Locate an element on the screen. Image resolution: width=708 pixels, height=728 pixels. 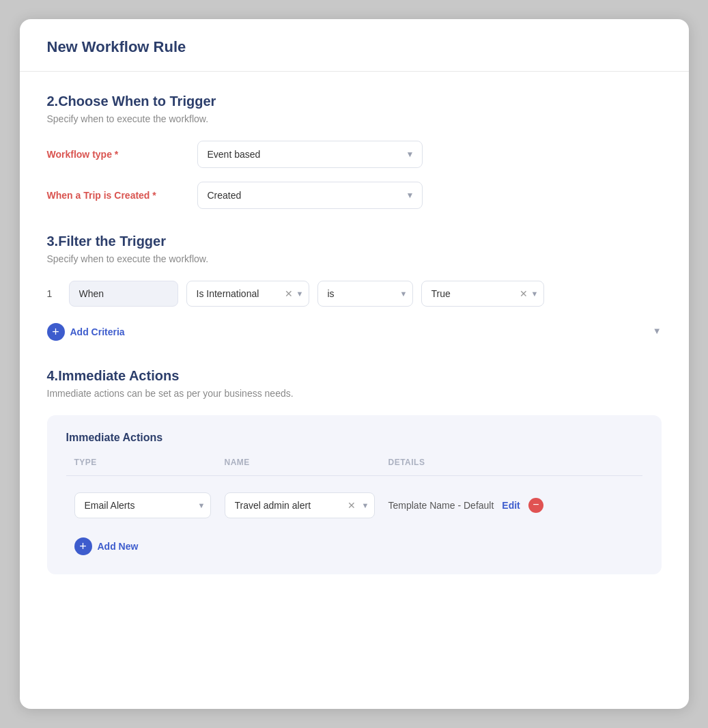
action-type-select: Email Alerts is located at coordinates (143, 505).